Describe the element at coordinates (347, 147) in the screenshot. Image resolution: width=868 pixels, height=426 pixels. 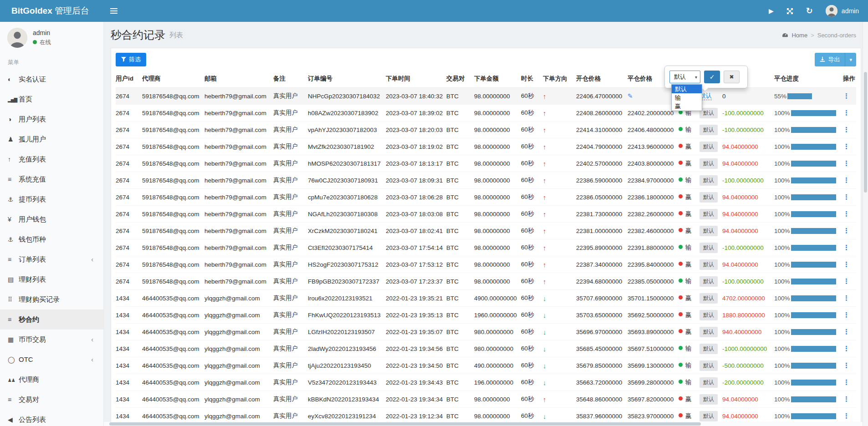
I see `cell-order-no: MvtZfk20230307181902` at that location.